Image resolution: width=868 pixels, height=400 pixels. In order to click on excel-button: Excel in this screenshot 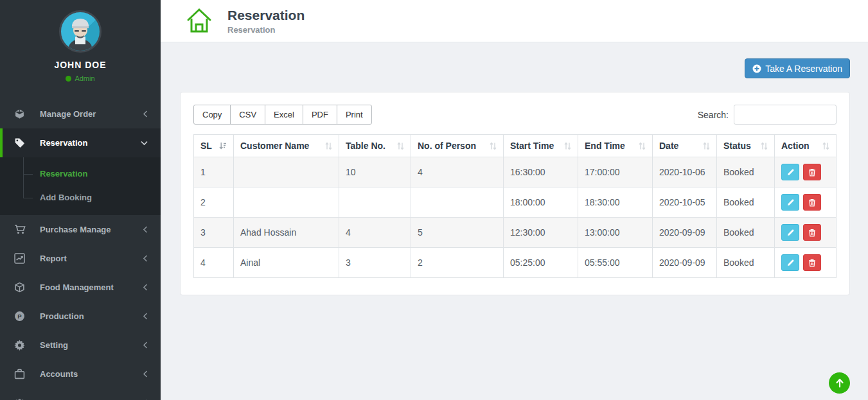, I will do `click(284, 114)`.